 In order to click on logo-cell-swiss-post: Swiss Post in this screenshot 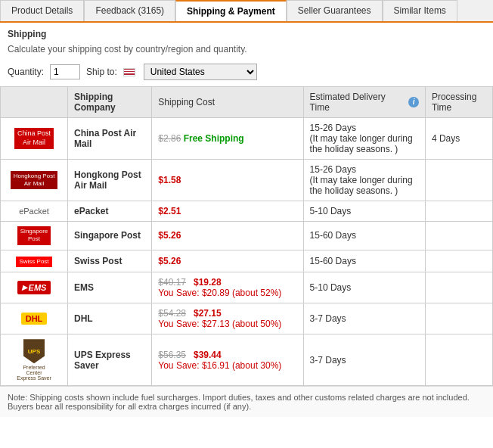, I will do `click(35, 260)`.